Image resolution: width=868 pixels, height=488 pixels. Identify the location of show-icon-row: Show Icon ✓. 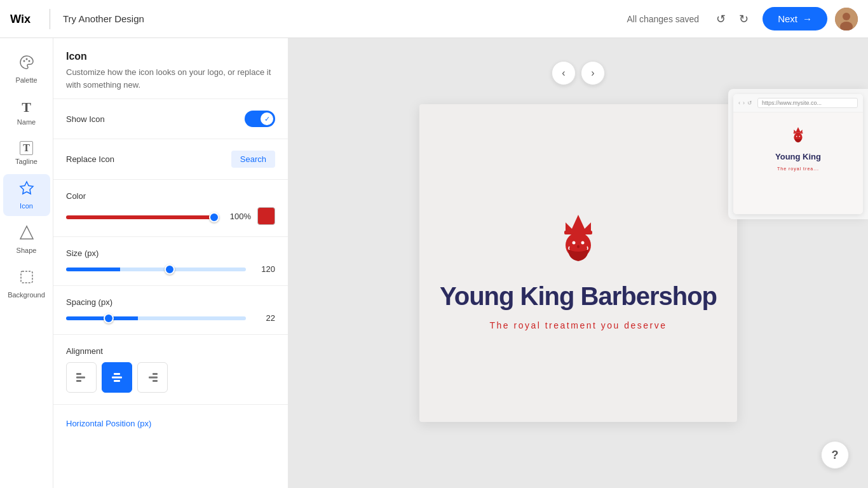
(170, 119).